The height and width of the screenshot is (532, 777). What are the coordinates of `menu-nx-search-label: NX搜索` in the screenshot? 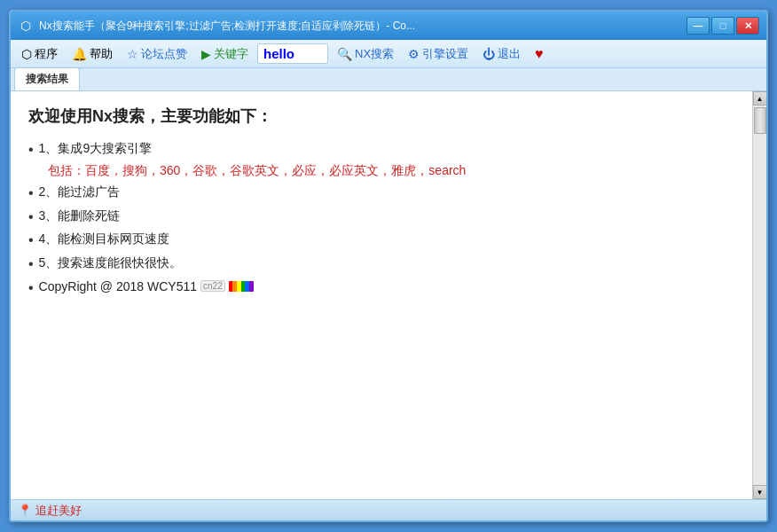 It's located at (374, 54).